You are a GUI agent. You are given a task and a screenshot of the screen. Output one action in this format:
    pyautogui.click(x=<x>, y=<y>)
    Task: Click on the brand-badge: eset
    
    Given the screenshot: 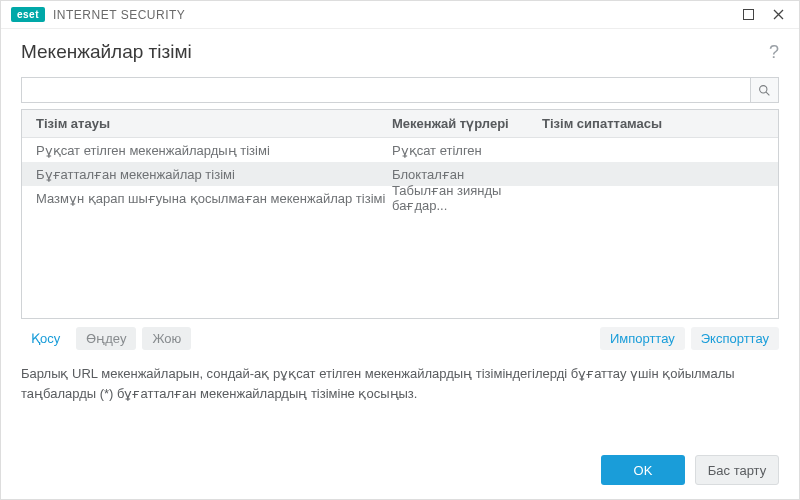 What is the action you would take?
    pyautogui.click(x=28, y=14)
    